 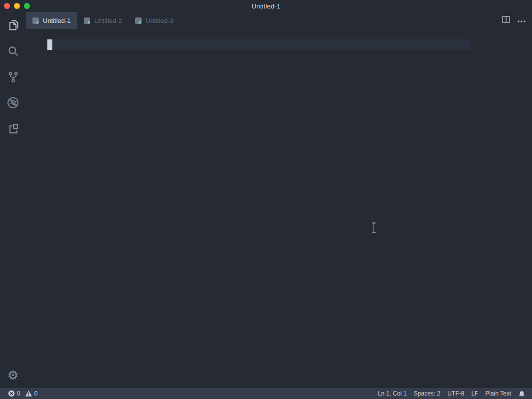 What do you see at coordinates (160, 21) in the screenshot?
I see `tab-label: Untitled-3` at bounding box center [160, 21].